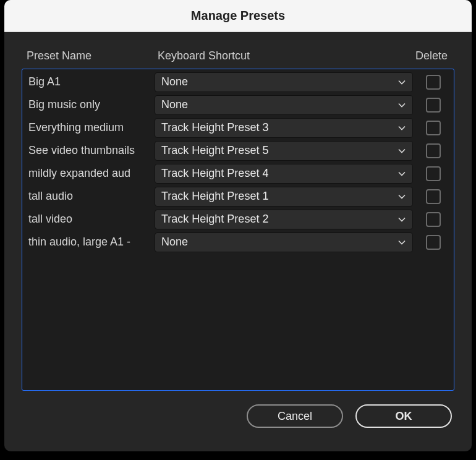  Describe the element at coordinates (92, 56) in the screenshot. I see `header-preset-name: Preset Name` at that location.